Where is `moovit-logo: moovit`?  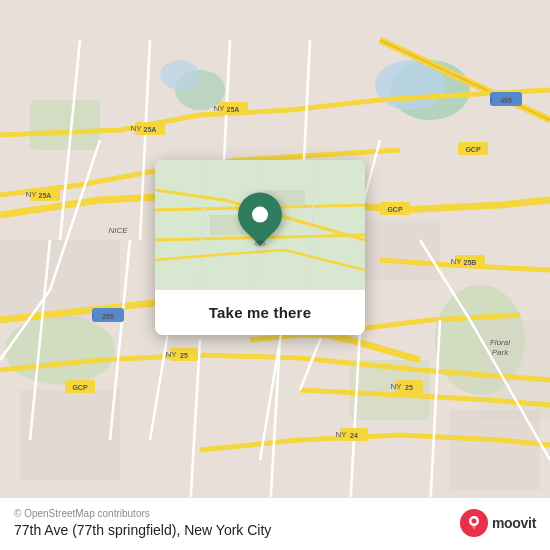 moovit-logo: moovit is located at coordinates (498, 523).